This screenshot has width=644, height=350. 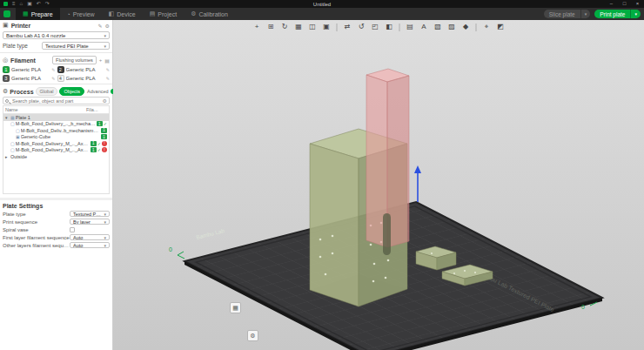 I want to click on filament-3-swatch: 3, so click(x=6, y=78).